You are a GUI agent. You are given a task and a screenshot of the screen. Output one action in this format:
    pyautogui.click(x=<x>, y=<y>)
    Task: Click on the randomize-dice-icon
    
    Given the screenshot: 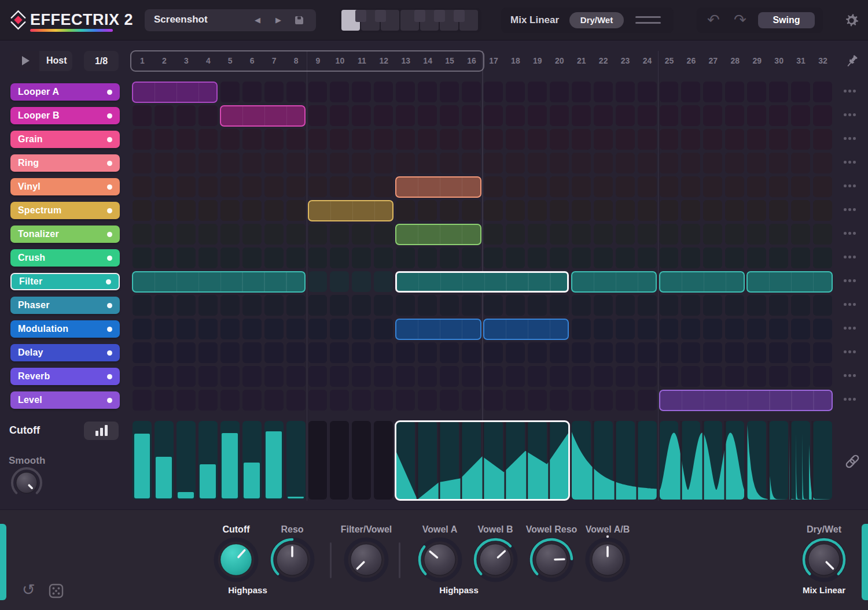 What is the action you would take?
    pyautogui.click(x=56, y=591)
    